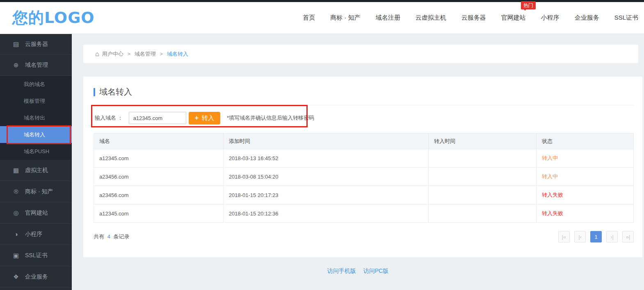  Describe the element at coordinates (364, 195) in the screenshot. I see `table-row: a23456.com 2018-01-15 20:17:23 转入失败` at that location.